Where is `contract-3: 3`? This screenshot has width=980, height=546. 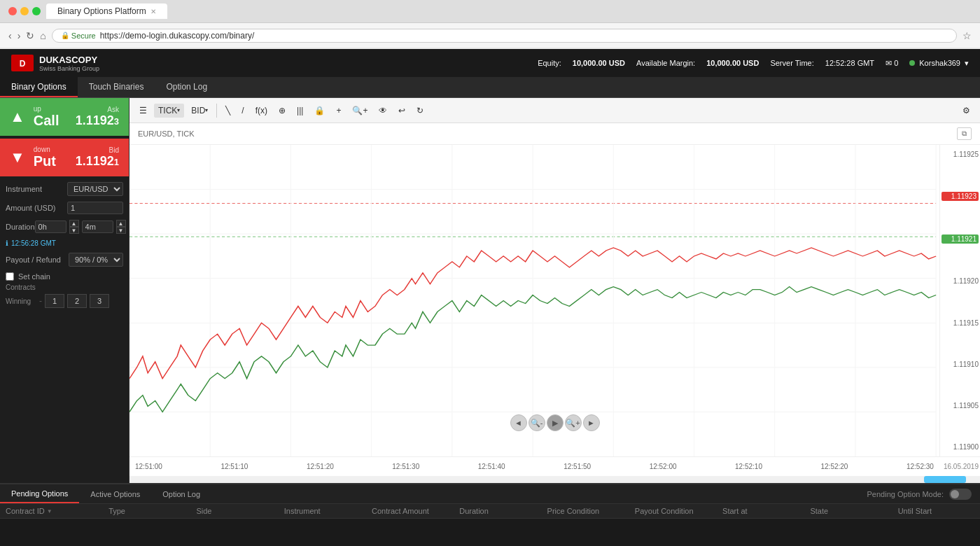
contract-3: 3 is located at coordinates (99, 301).